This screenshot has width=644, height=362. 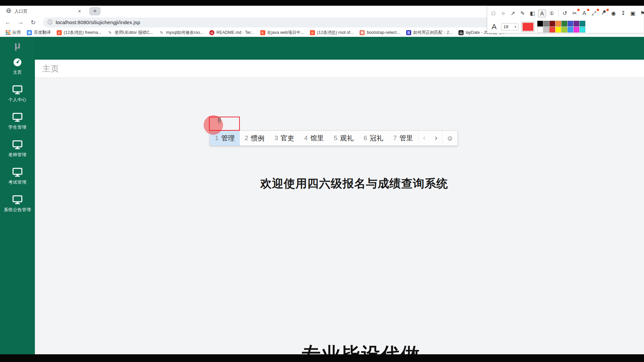 I want to click on badge: 山, so click(x=461, y=33).